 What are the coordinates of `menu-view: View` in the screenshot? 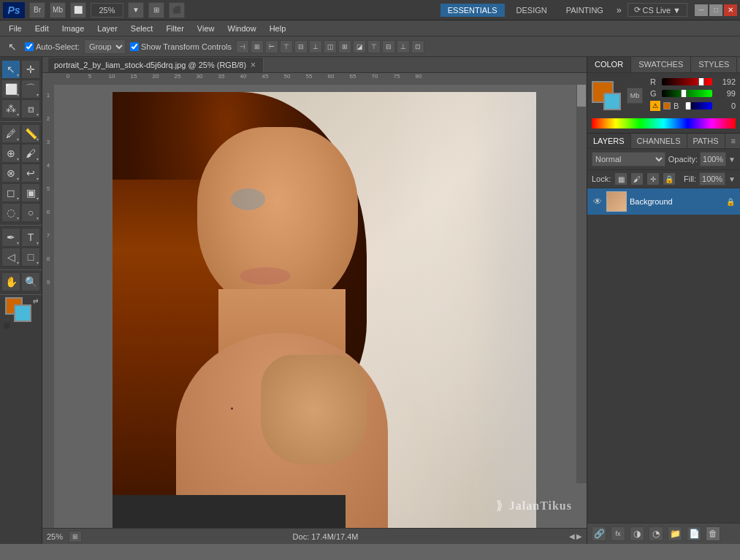 It's located at (206, 28).